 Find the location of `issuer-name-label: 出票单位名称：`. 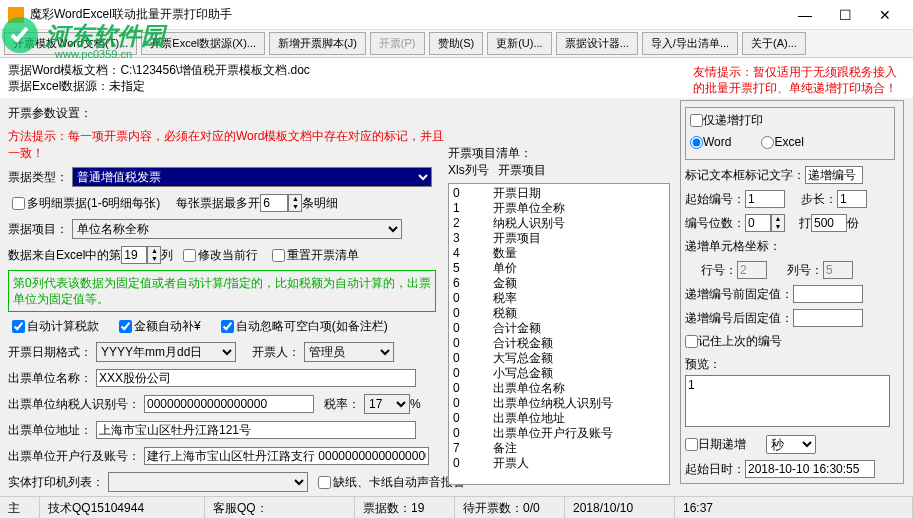

issuer-name-label: 出票单位名称： is located at coordinates (50, 378).